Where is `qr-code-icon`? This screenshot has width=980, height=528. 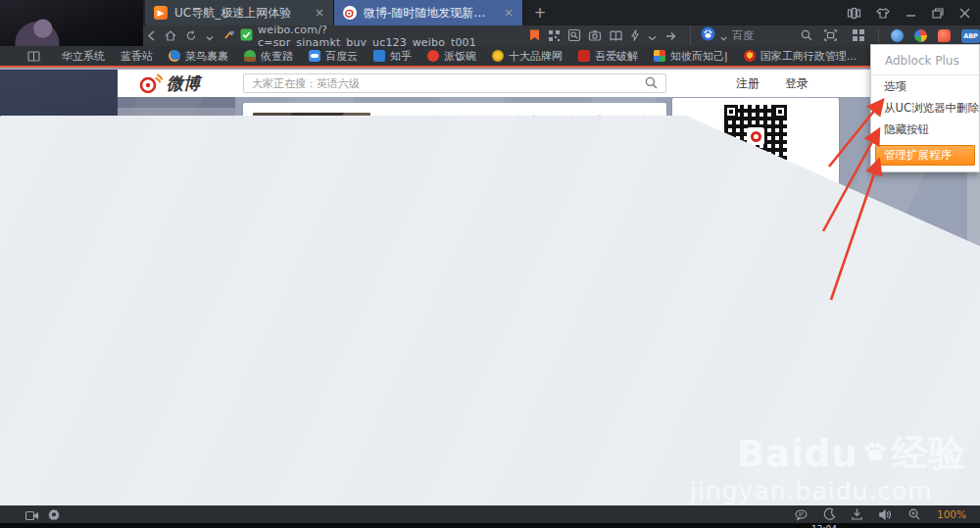 qr-code-icon is located at coordinates (555, 35).